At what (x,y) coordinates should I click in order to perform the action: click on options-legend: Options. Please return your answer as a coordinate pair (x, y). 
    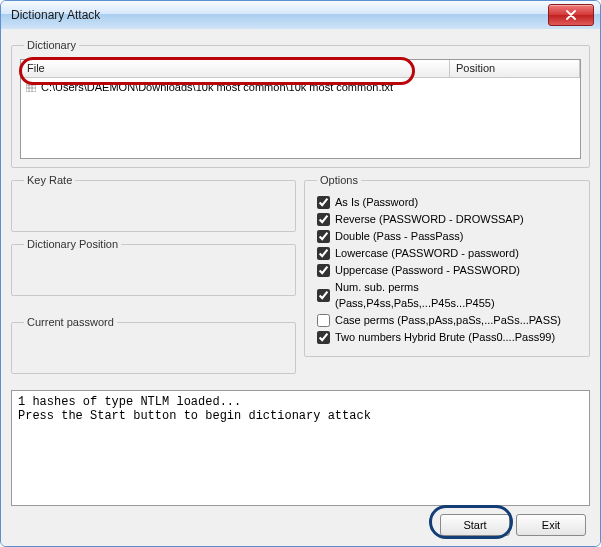
    Looking at the image, I should click on (339, 180).